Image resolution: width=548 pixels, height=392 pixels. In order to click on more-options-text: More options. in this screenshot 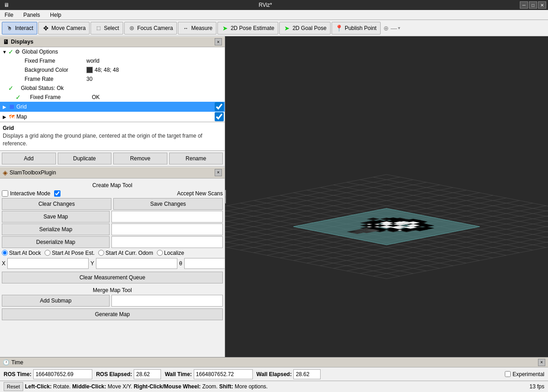, I will do `click(251, 387)`.